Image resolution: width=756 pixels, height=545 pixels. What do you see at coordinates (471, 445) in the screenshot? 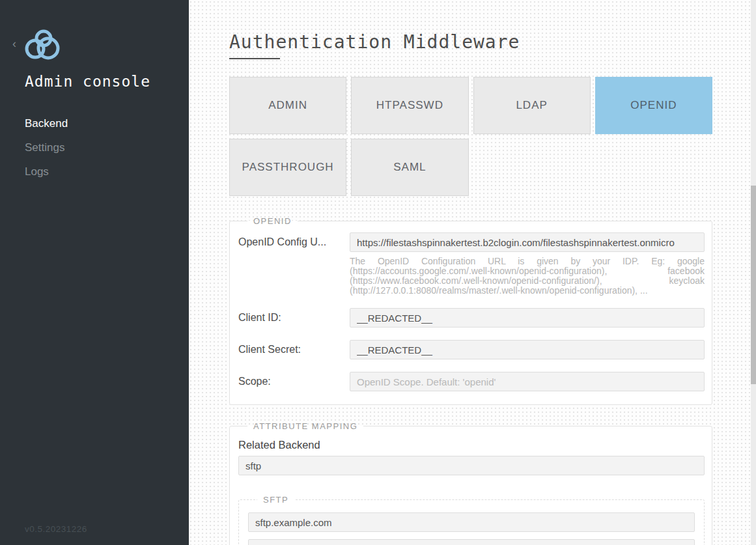
I see `related-backend-label: Related Backend` at bounding box center [471, 445].